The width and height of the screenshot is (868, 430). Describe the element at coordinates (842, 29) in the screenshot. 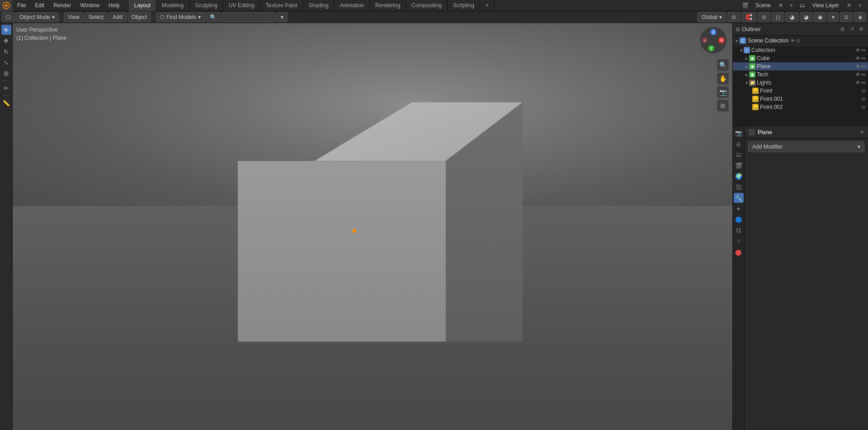

I see `outliner-filter-btn: ⊞` at that location.